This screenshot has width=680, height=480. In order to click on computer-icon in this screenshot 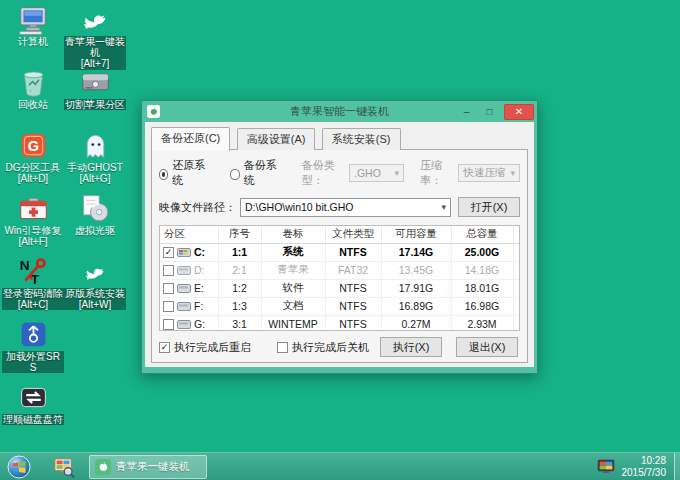, I will do `click(34, 20)`.